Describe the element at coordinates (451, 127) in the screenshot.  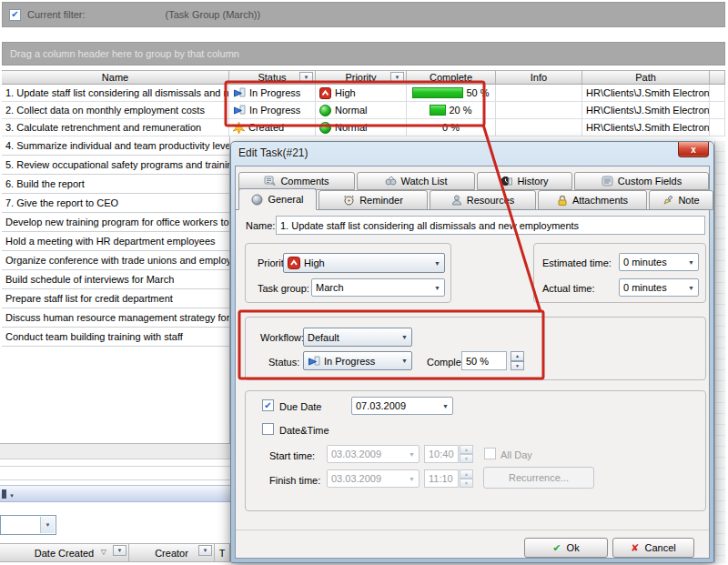
I see `cell-complete: 0 %` at that location.